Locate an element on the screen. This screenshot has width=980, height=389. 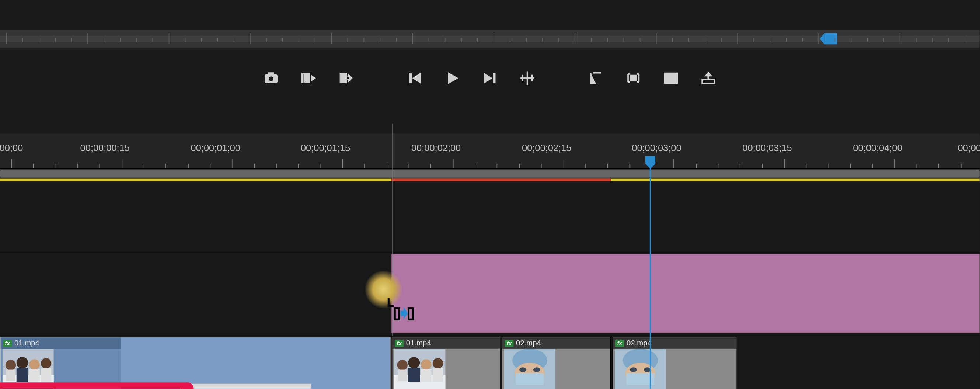
ruler-label: 00;00;01;15 is located at coordinates (326, 148).